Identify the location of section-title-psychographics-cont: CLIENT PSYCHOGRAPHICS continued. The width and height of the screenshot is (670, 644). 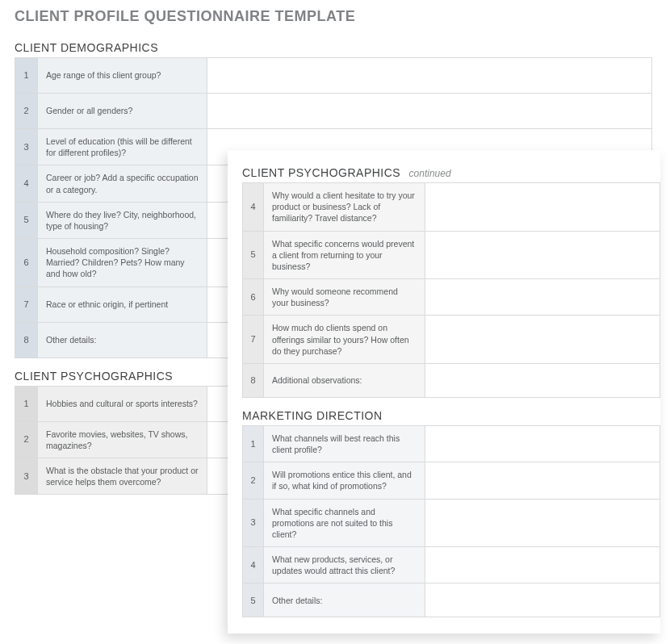
(451, 173).